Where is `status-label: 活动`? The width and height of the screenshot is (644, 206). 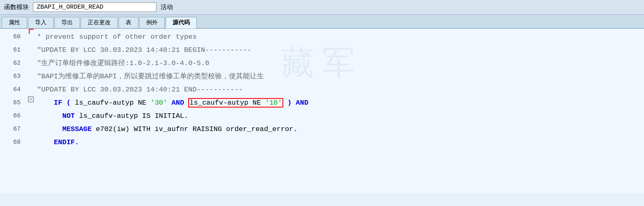
status-label: 活动 is located at coordinates (167, 7).